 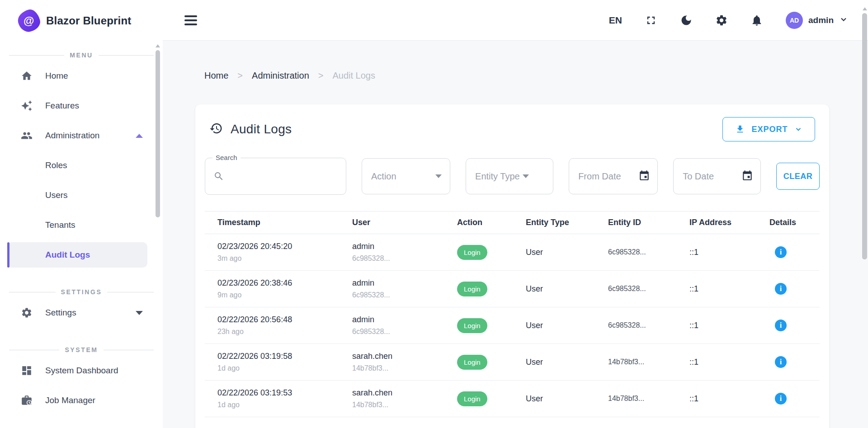 I want to click on sidebar-item-label: Administration, so click(x=72, y=136).